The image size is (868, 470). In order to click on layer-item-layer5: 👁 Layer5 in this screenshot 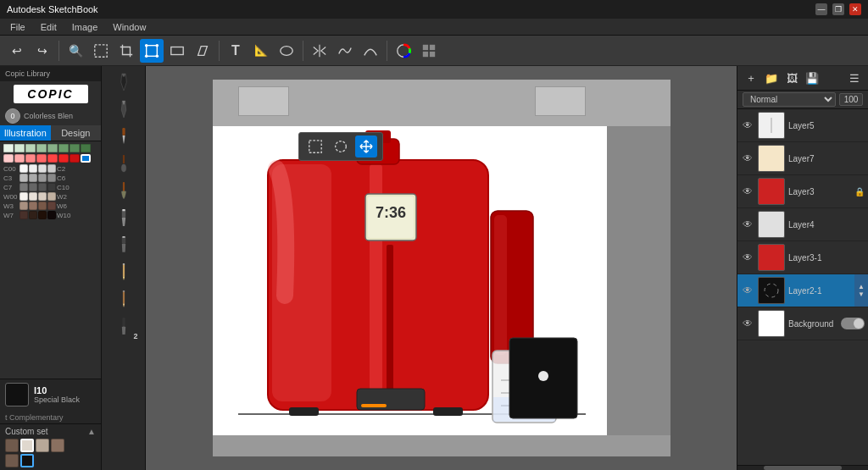, I will do `click(803, 125)`.